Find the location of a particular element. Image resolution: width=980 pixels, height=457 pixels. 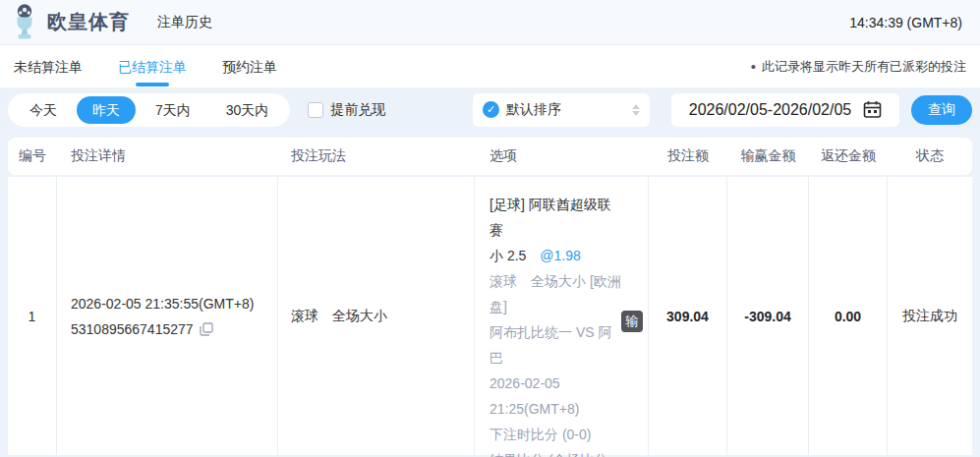

col-header-detail: 投注详情 is located at coordinates (167, 156).